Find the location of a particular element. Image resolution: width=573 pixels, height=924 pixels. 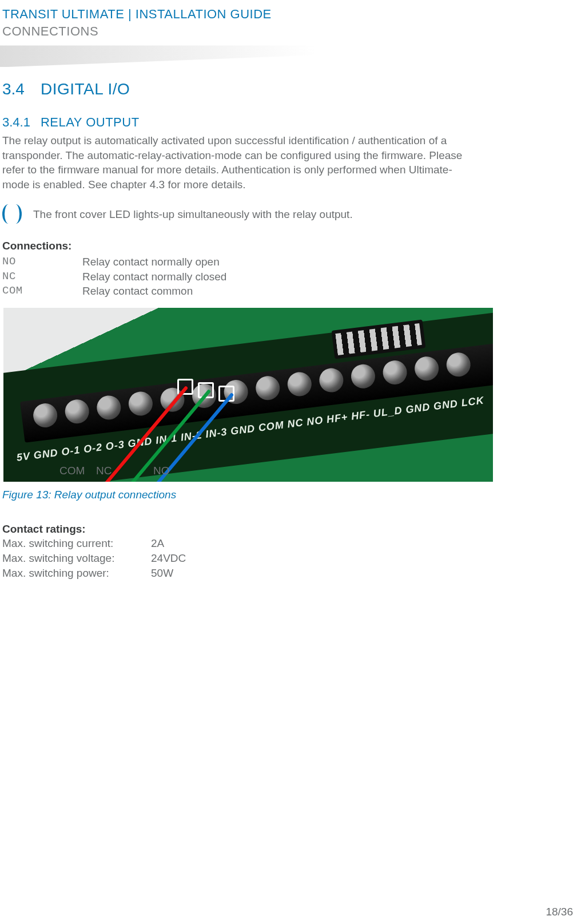

figure-caption: Figure 13: Relay output connections is located at coordinates (248, 495).